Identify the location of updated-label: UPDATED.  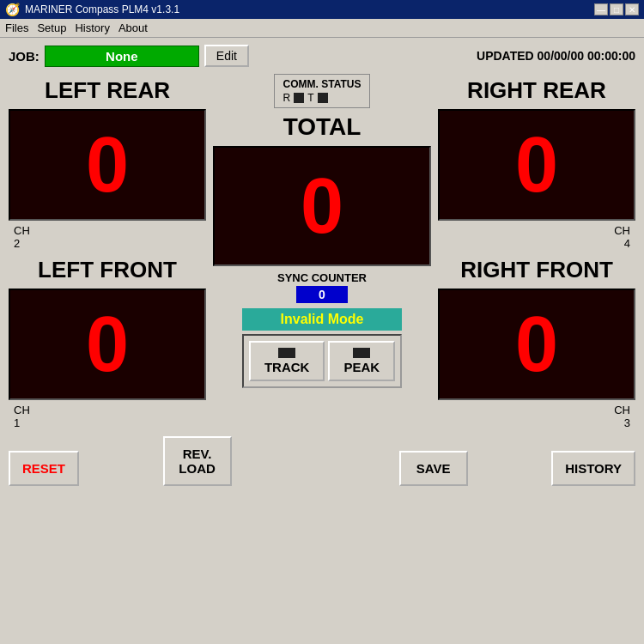
(505, 56).